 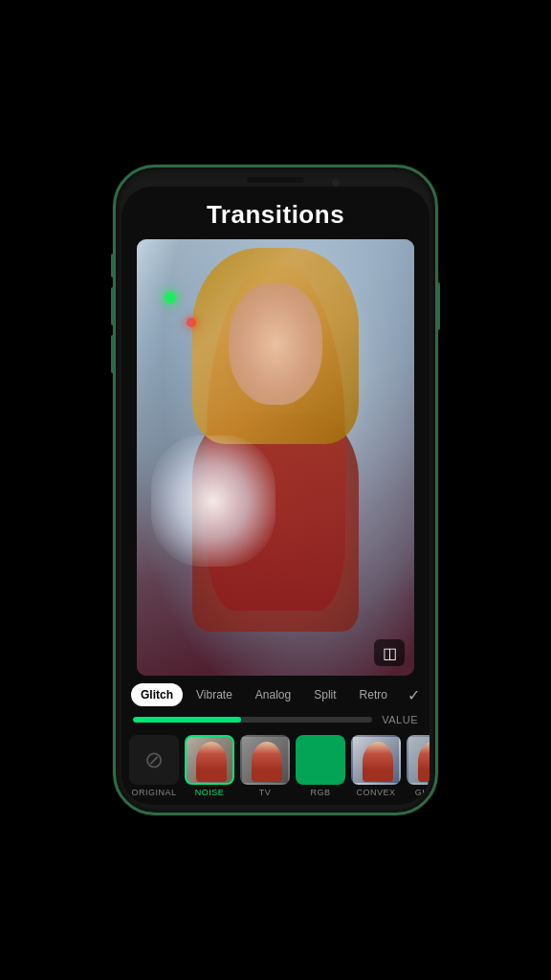 I want to click on effect-label-noise: NoIsE, so click(x=210, y=792).